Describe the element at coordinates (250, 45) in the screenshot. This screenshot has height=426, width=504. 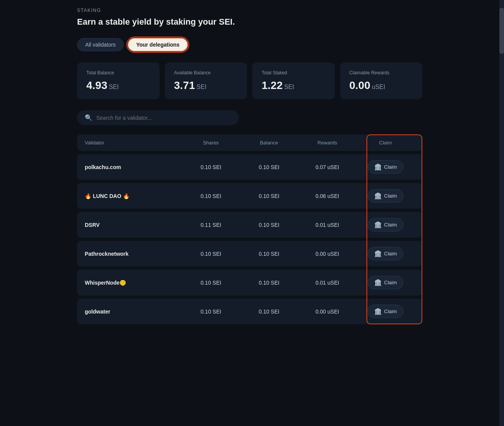
I see `tab-row: All validators Your delegations` at that location.